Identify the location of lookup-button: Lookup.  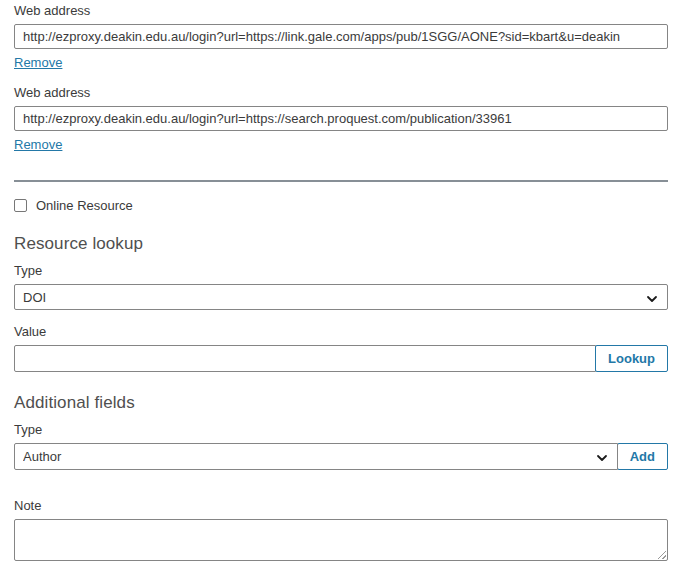
(632, 358).